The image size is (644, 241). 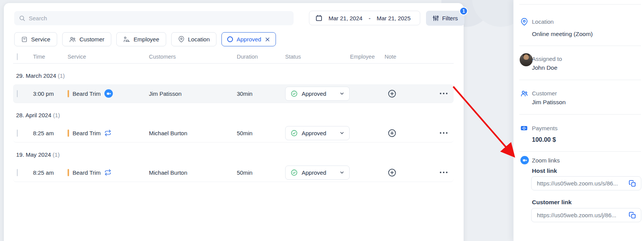 What do you see at coordinates (92, 39) in the screenshot?
I see `filter-chip-label: Customer` at bounding box center [92, 39].